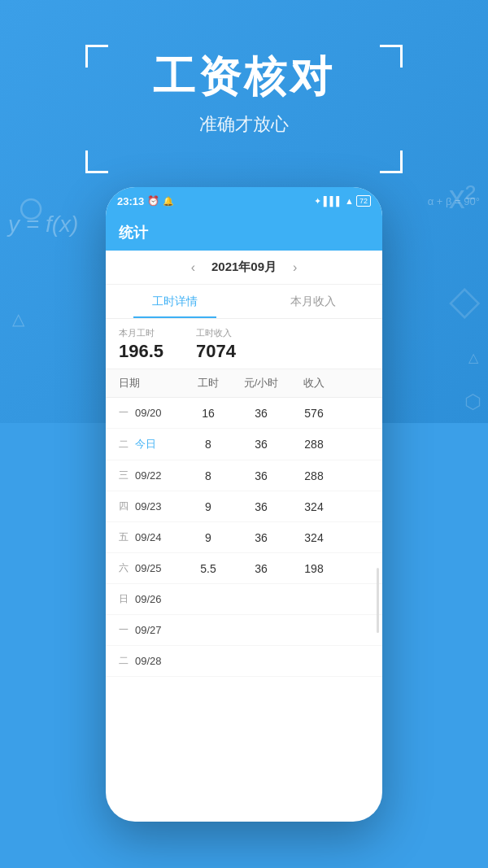 The width and height of the screenshot is (488, 868). I want to click on status-bar: 23:13 ⏰ 🔔 ✦ ▌▌▌ ▲ 72, so click(244, 201).